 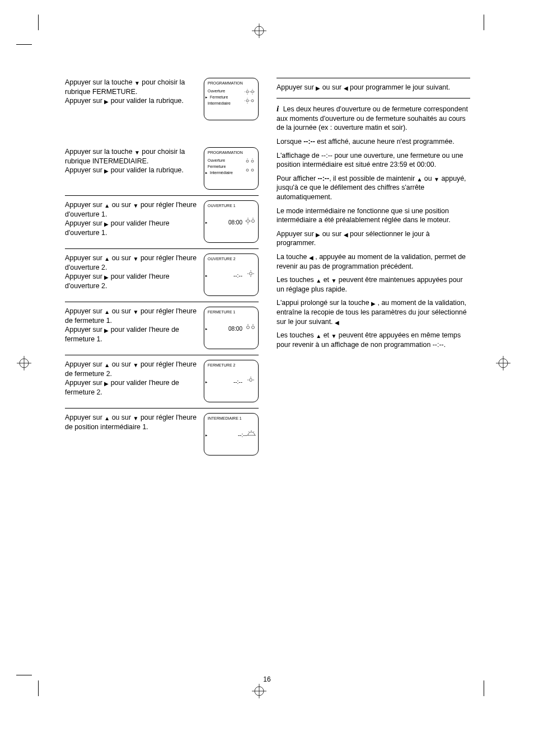 What do you see at coordinates (231, 168) in the screenshot?
I see `lcd-screen: PROGRAMMATION Ouverture Fermeture ▸ Inte…` at bounding box center [231, 168].